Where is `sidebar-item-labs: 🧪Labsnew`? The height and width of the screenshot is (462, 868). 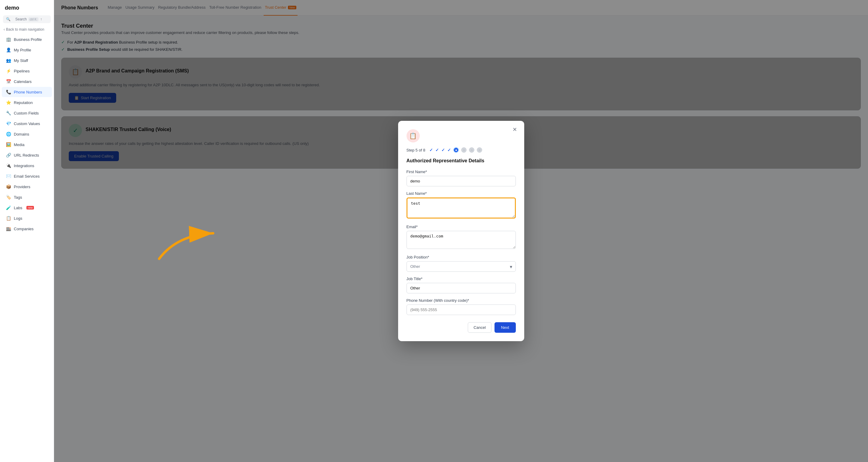 sidebar-item-labs: 🧪Labsnew is located at coordinates (27, 208).